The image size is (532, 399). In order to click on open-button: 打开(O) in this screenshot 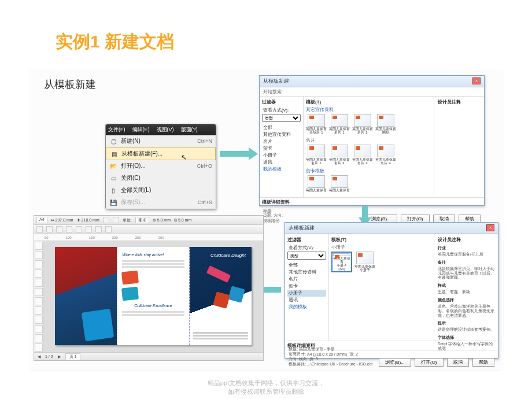, I will do `click(429, 362)`.